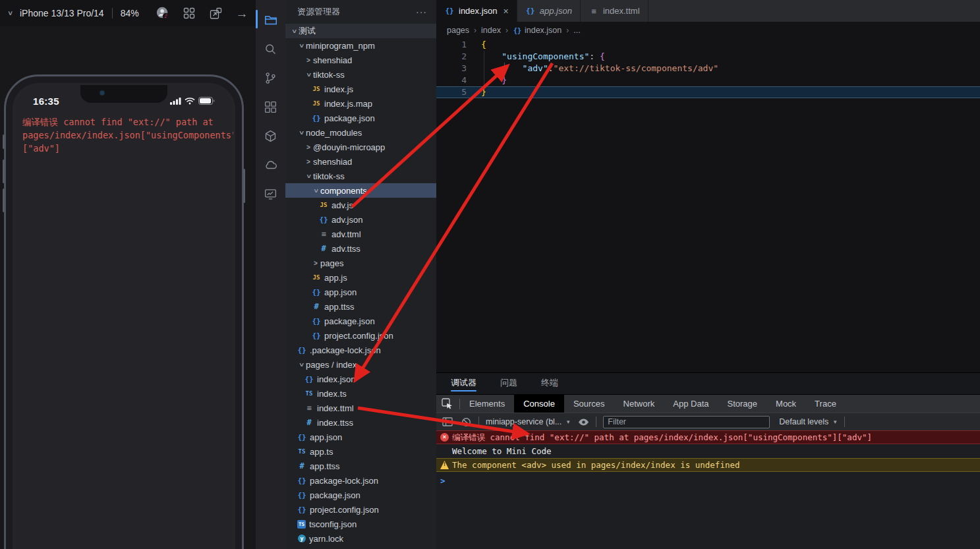  Describe the element at coordinates (332, 162) in the screenshot. I see `tree-item-label: shenshiad` at that location.